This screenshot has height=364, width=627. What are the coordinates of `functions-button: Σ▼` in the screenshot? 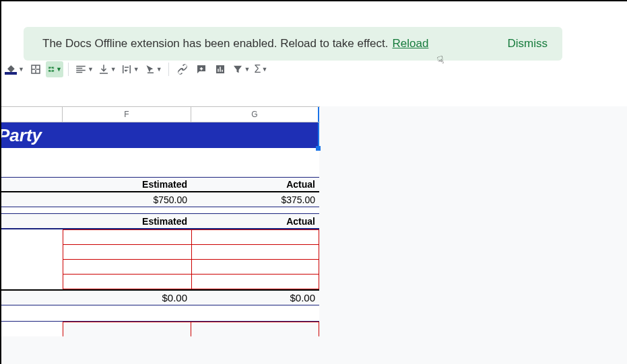 It's located at (261, 69).